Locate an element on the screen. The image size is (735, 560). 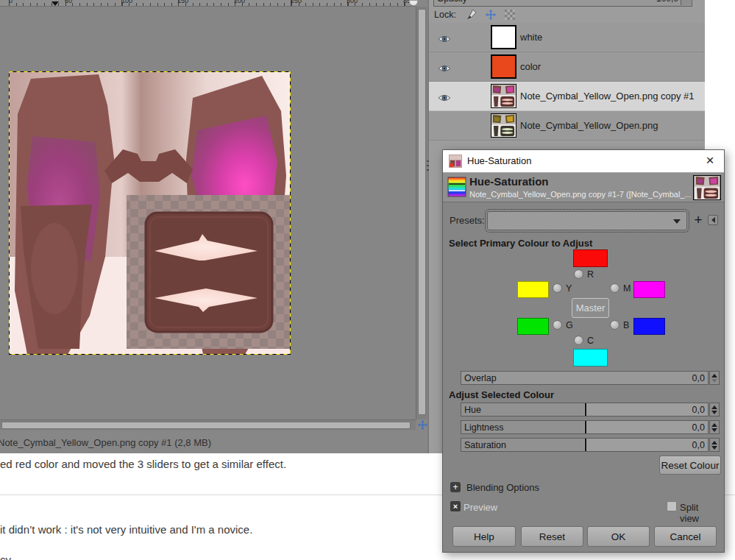
saturation-label: Saturation is located at coordinates (486, 445).